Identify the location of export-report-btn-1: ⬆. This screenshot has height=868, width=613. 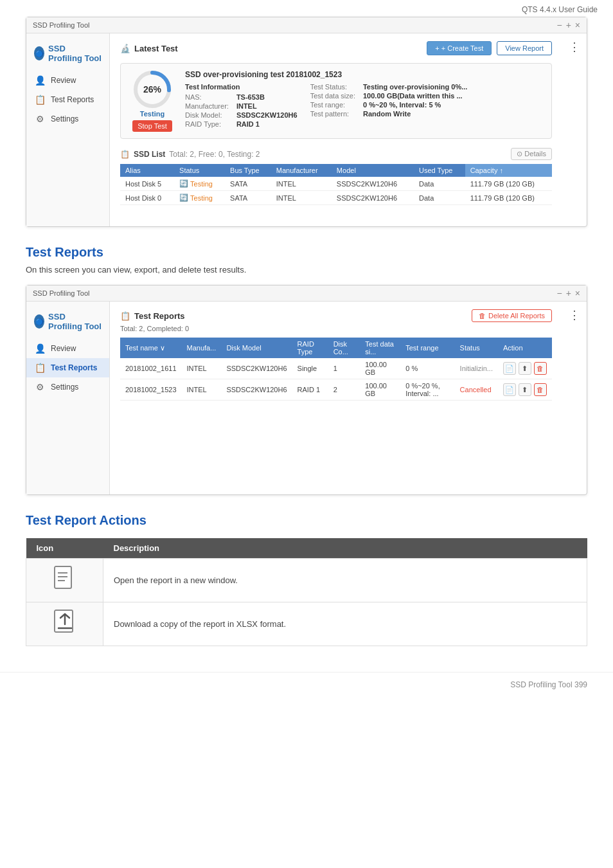
(525, 390).